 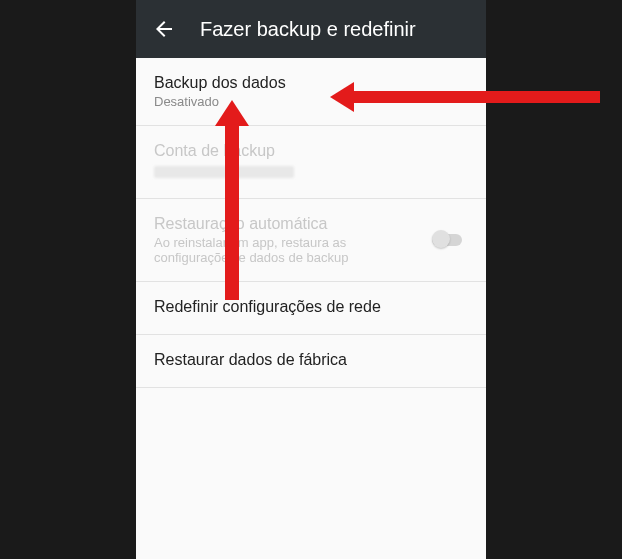 What do you see at coordinates (311, 308) in the screenshot?
I see `reset-network-item: Redefinir configurações de rede` at bounding box center [311, 308].